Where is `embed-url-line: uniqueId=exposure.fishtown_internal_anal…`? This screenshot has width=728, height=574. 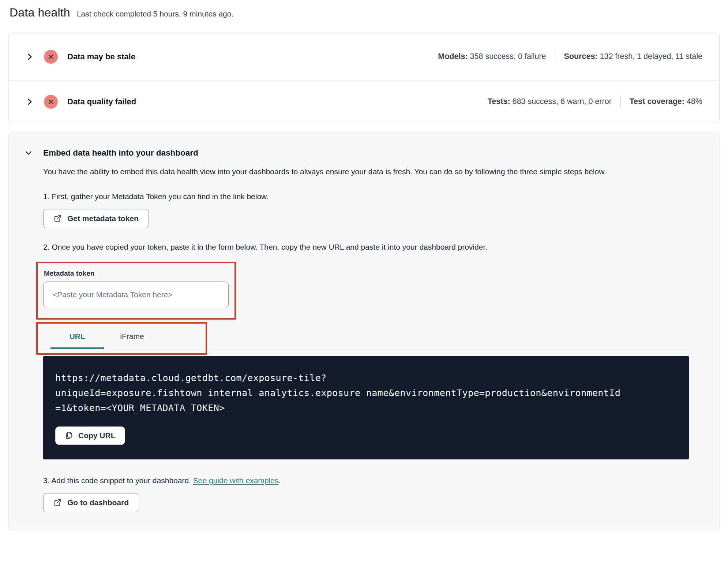 embed-url-line: uniqueId=exposure.fishtown_internal_anal… is located at coordinates (366, 393).